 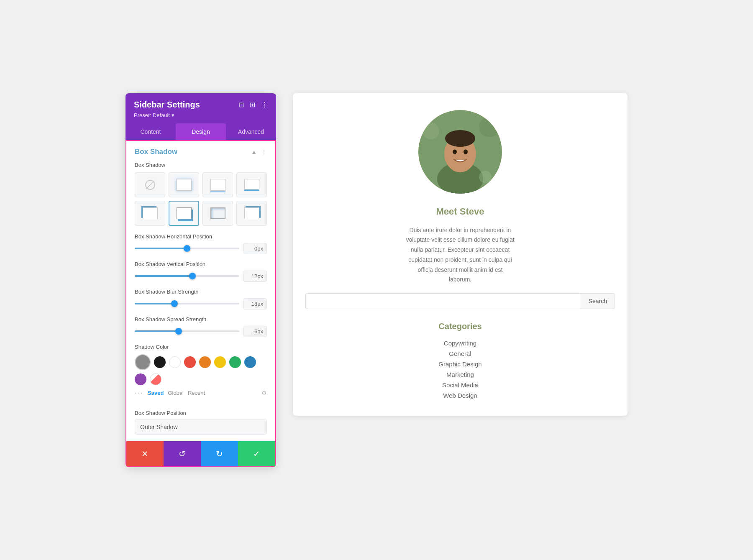 What do you see at coordinates (460, 396) in the screenshot?
I see `category-web-design: Web Design` at bounding box center [460, 396].